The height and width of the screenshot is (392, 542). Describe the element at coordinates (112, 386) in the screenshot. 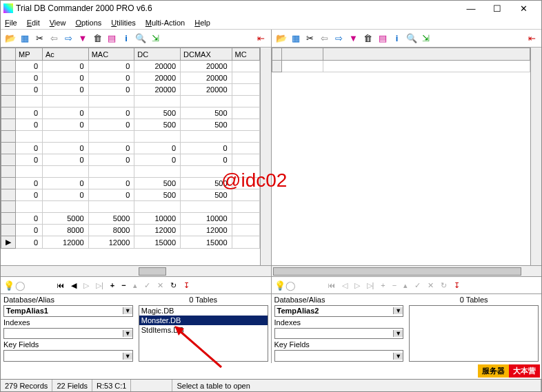

I see `status-pos: R:53 C:1` at that location.